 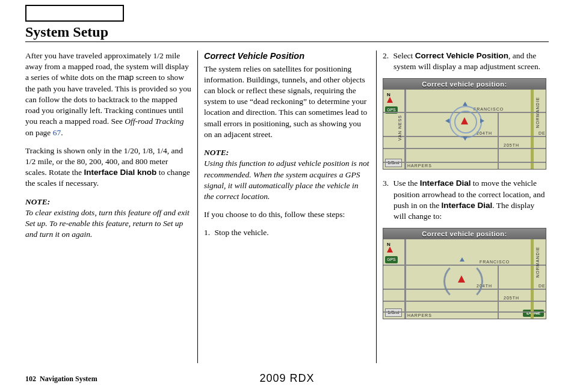 I want to click on map1-header: Correct vehicle position:, so click(x=464, y=84).